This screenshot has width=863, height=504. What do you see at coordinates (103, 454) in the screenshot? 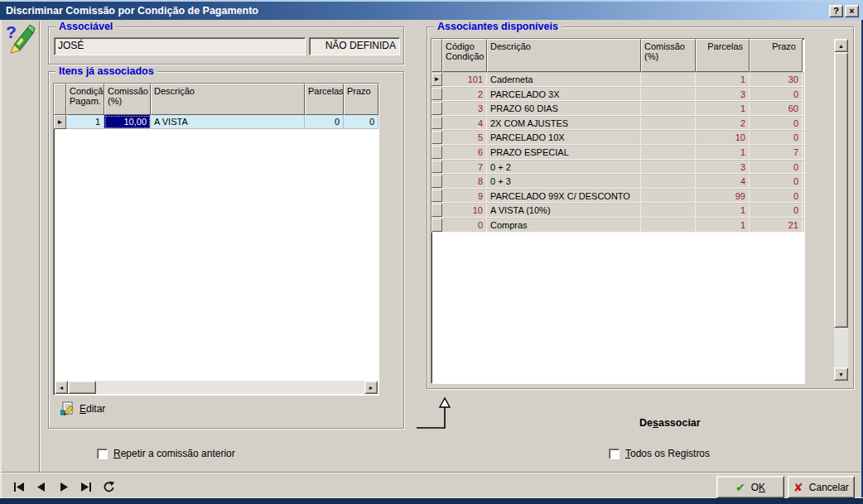
I see `repetir-checkbox` at bounding box center [103, 454].